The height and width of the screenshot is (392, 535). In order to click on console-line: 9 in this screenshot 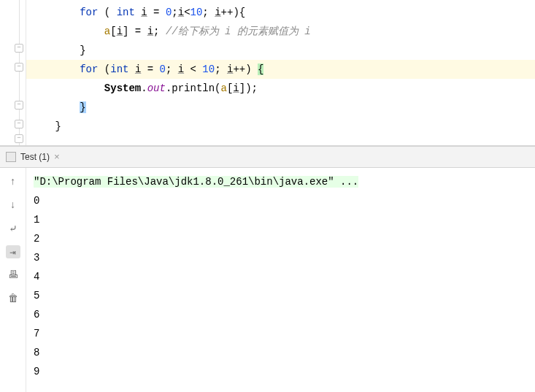, I will do `click(280, 372)`.